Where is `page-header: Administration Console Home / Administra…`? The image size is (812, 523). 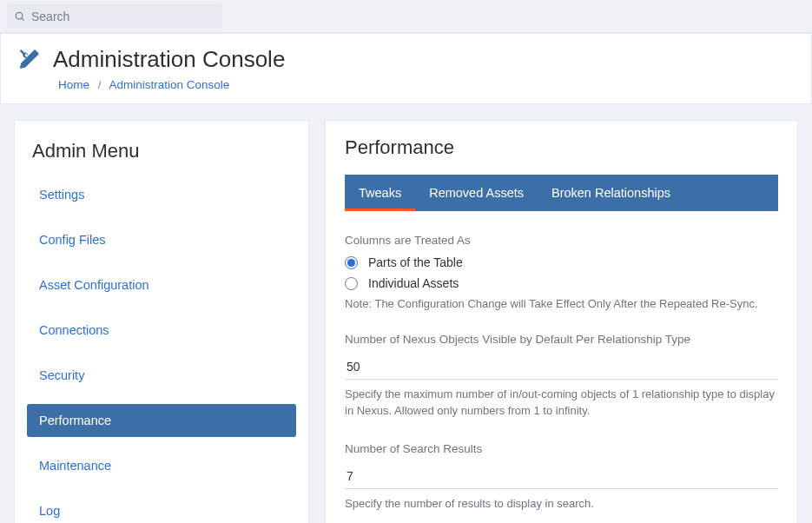 page-header: Administration Console Home / Administra… is located at coordinates (406, 69).